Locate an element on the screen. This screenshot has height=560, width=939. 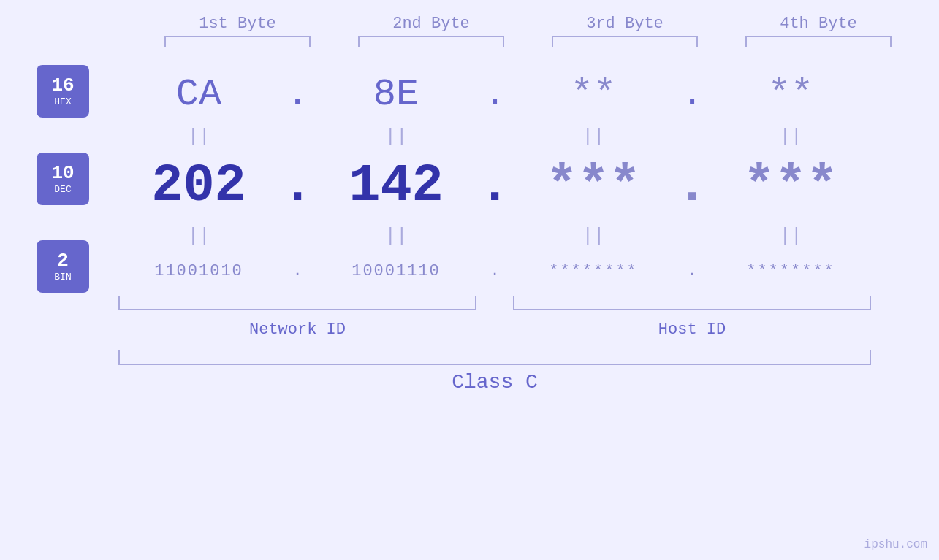
host-id-bracket is located at coordinates (692, 303).